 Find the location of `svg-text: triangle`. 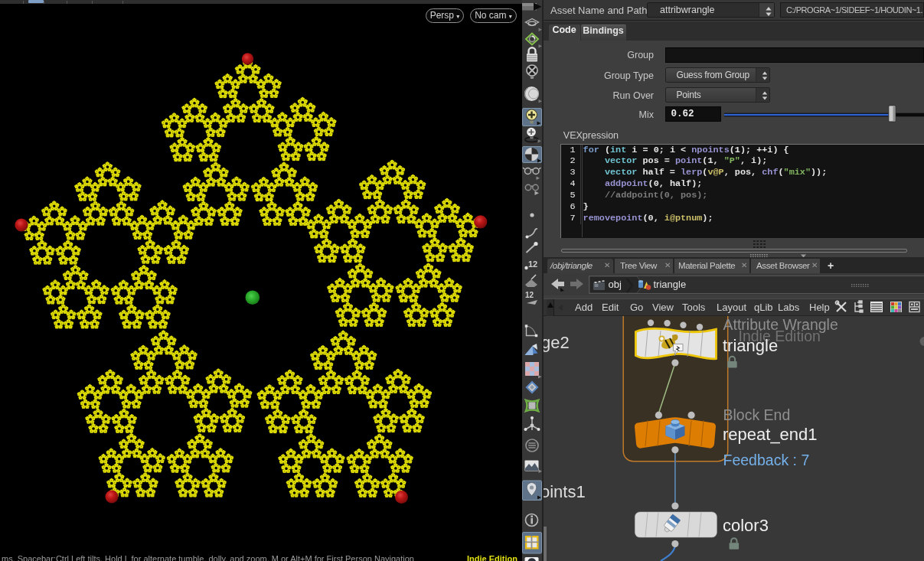

svg-text: triangle is located at coordinates (750, 346).